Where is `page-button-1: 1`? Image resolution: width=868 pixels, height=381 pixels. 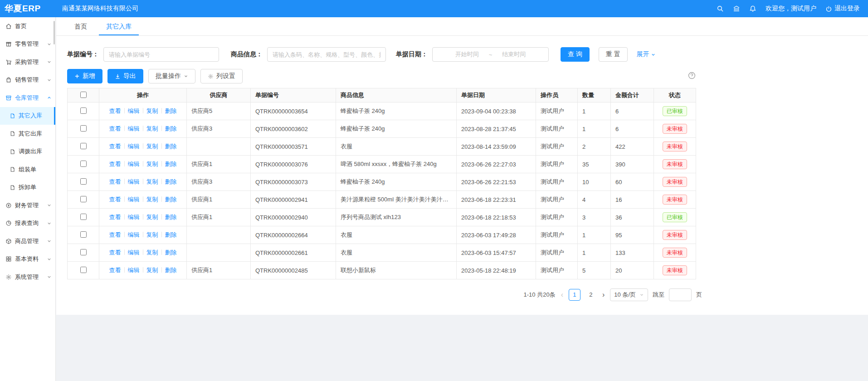 page-button-1: 1 is located at coordinates (575, 295).